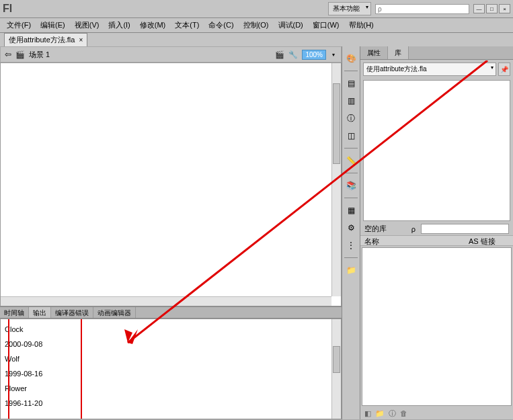 This screenshot has width=513, height=420. What do you see at coordinates (351, 136) in the screenshot?
I see `transform-icon: ◫` at bounding box center [351, 136].